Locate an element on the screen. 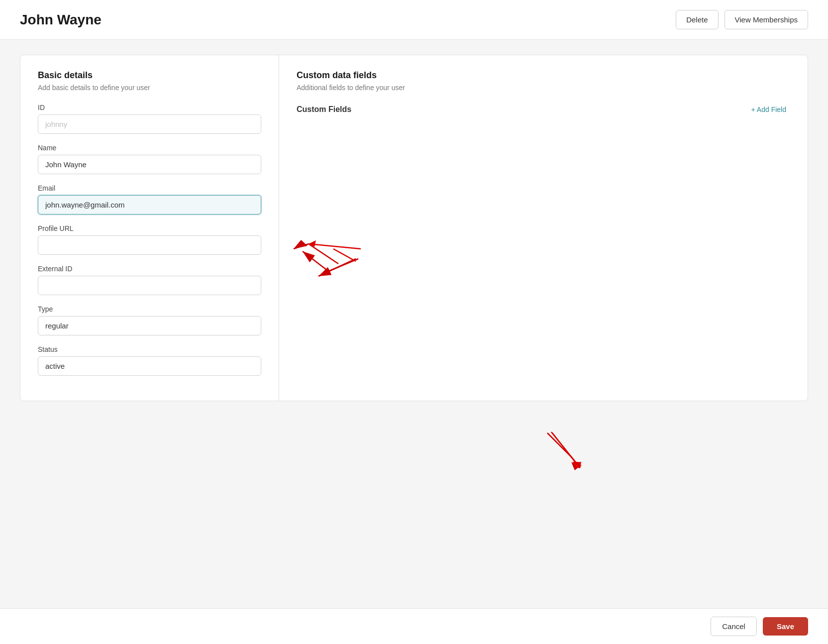 This screenshot has height=644, width=828. basic-details-title: Basic details is located at coordinates (149, 76).